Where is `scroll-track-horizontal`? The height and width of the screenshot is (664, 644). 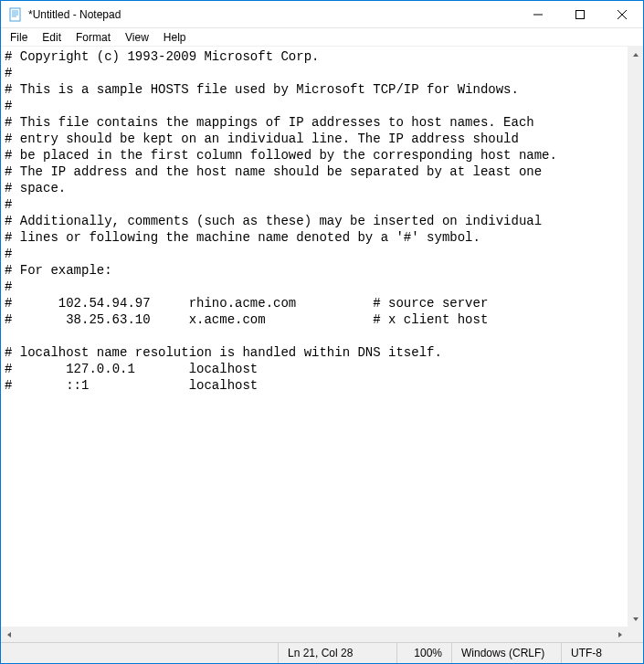 scroll-track-horizontal is located at coordinates (314, 634).